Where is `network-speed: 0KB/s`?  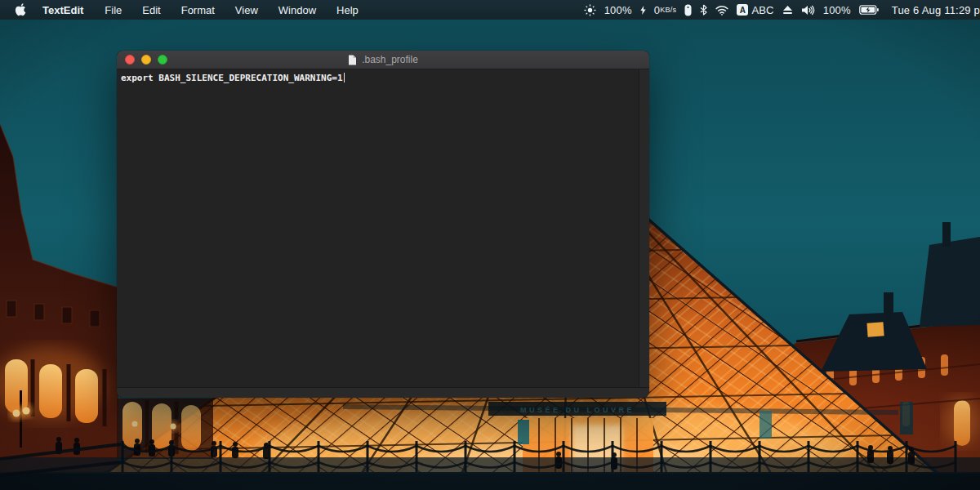
network-speed: 0KB/s is located at coordinates (666, 10).